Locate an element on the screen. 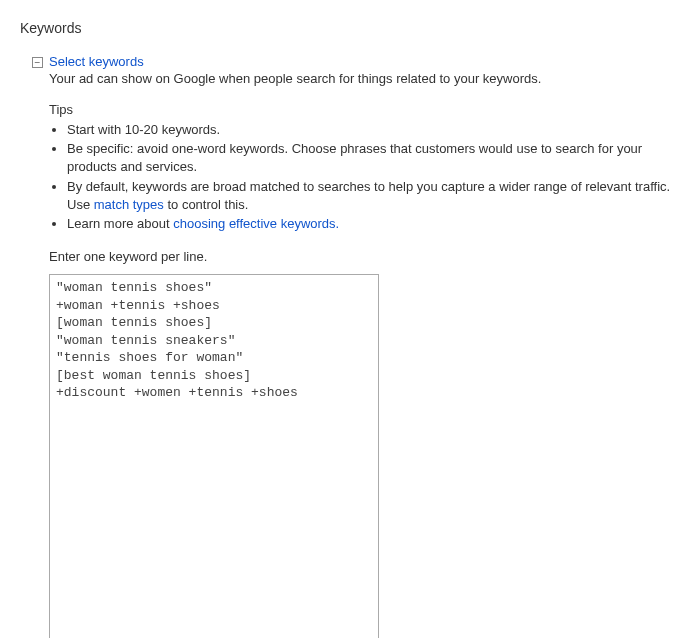 The image size is (696, 638). choosing-keywords-link: choosing effective keywords. is located at coordinates (256, 224).